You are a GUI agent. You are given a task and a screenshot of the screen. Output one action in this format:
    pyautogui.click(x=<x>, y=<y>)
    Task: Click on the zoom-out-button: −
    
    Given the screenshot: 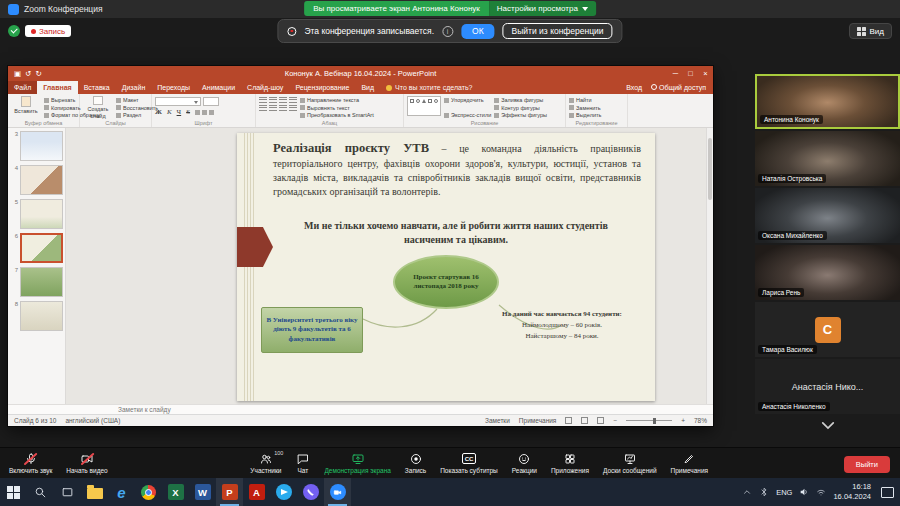 What is the action you would take?
    pyautogui.click(x=615, y=420)
    